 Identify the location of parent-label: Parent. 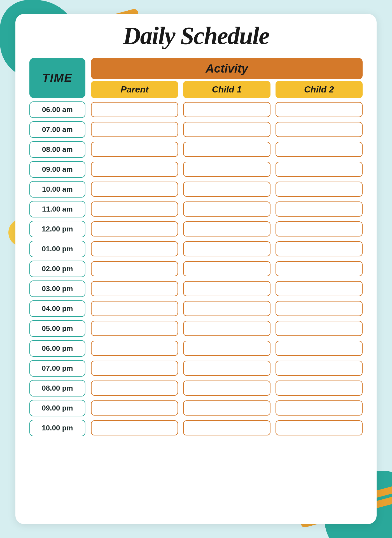
(135, 89).